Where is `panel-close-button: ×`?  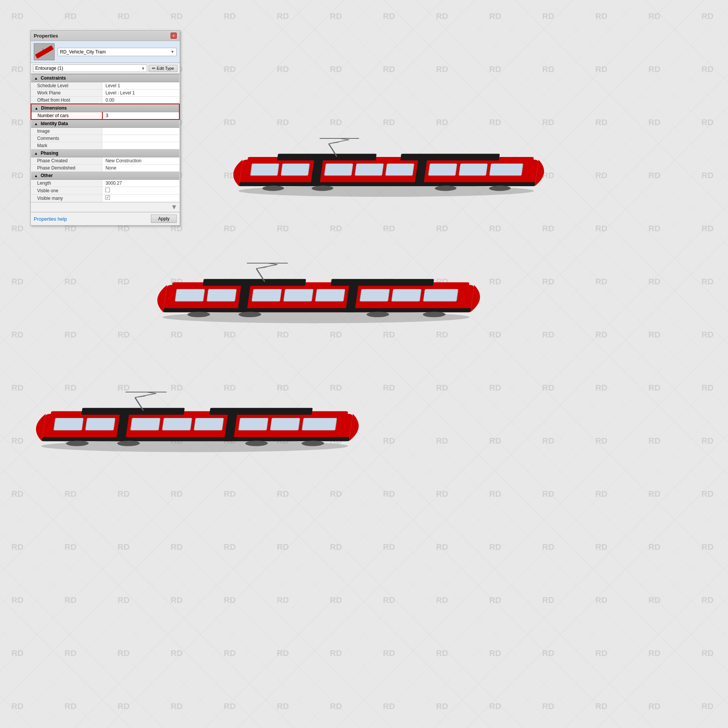 panel-close-button: × is located at coordinates (174, 36).